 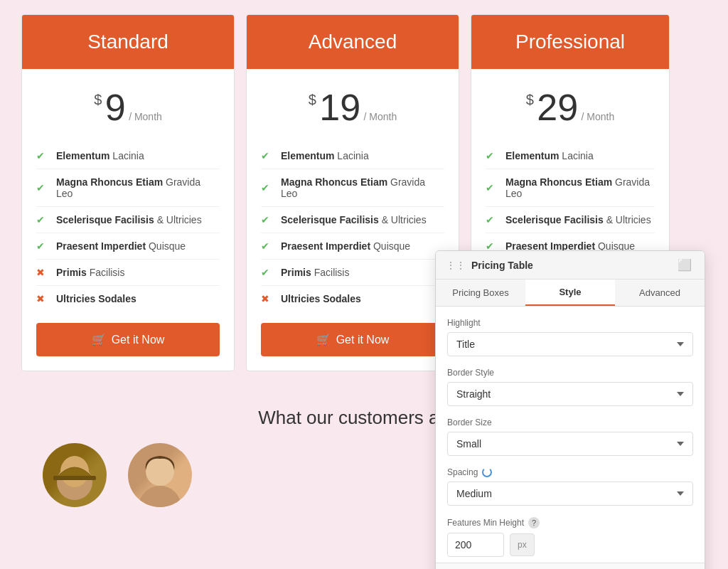 I want to click on panel-footer: Save Save As... Cancel, so click(x=570, y=566).